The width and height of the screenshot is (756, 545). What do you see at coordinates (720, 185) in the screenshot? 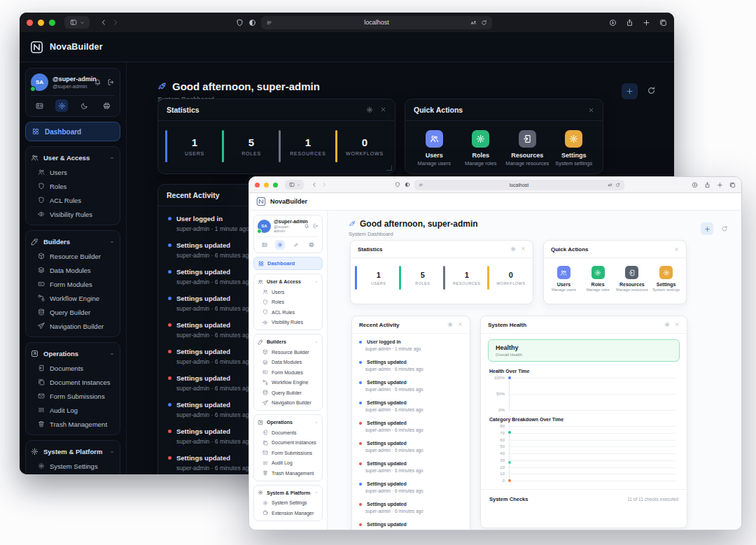
I see `new-tab-button` at bounding box center [720, 185].